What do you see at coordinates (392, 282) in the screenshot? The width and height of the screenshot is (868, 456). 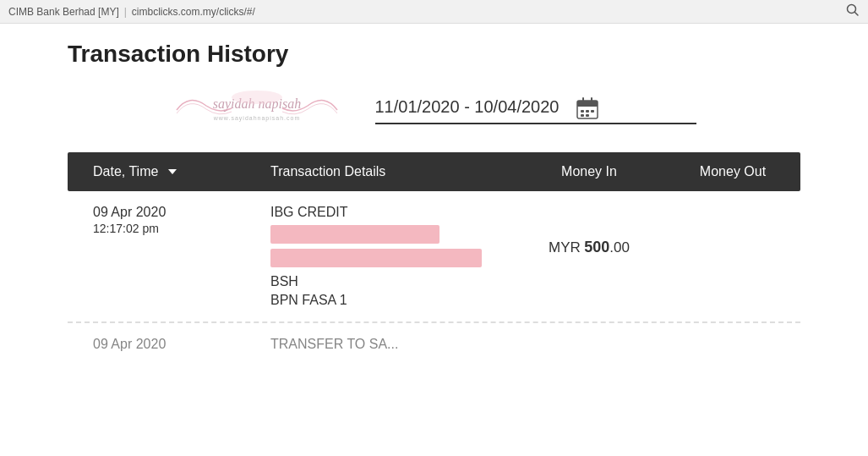 I see `td-details-bsh: BSH` at bounding box center [392, 282].